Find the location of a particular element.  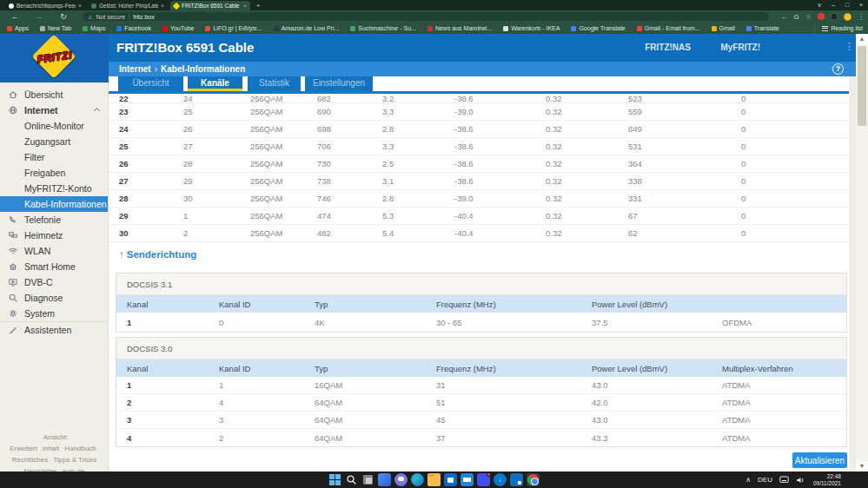

bookmark-item: YouTube is located at coordinates (179, 28).